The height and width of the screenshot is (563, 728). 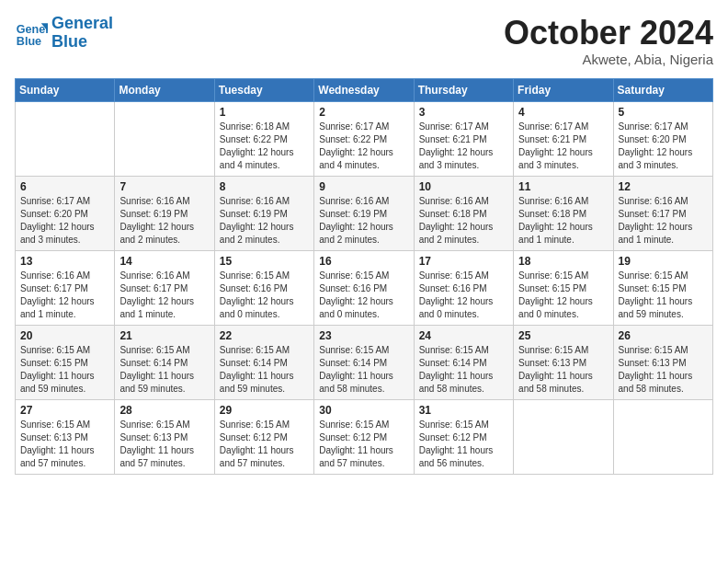 I want to click on day-number: 5, so click(x=664, y=112).